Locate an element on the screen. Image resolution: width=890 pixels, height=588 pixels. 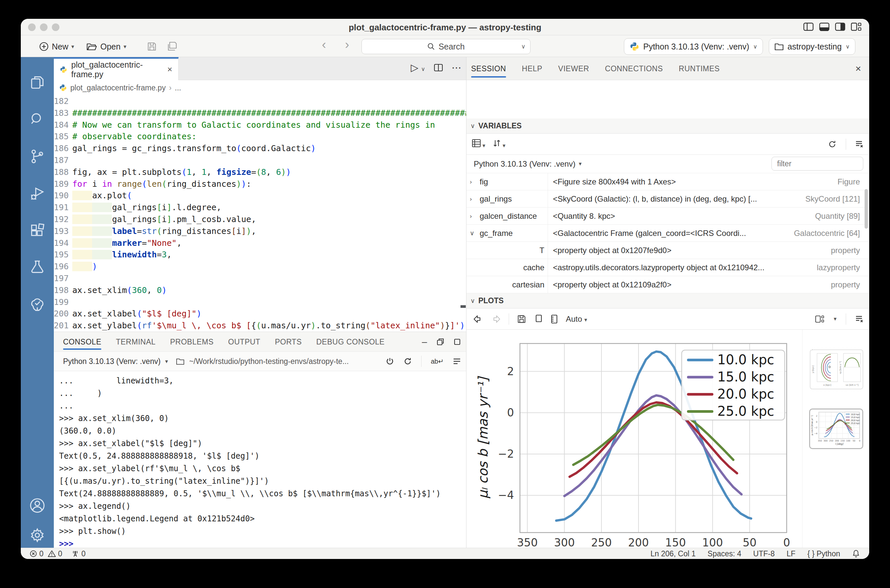
matplotlib-plot: 35030025020015010050020−2−4l [deg]μₗ cos… is located at coordinates (637, 445).